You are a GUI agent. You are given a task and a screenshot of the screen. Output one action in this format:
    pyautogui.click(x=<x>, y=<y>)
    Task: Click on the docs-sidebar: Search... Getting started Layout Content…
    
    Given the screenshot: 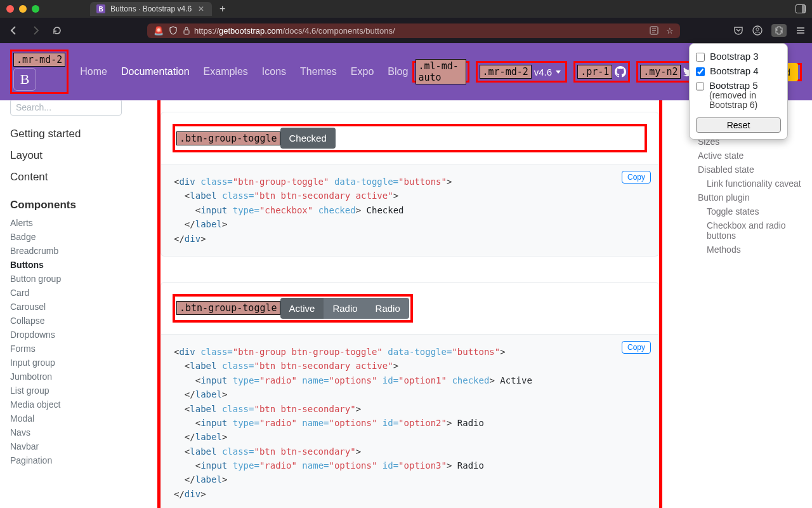 What is the action you would take?
    pyautogui.click(x=66, y=304)
    